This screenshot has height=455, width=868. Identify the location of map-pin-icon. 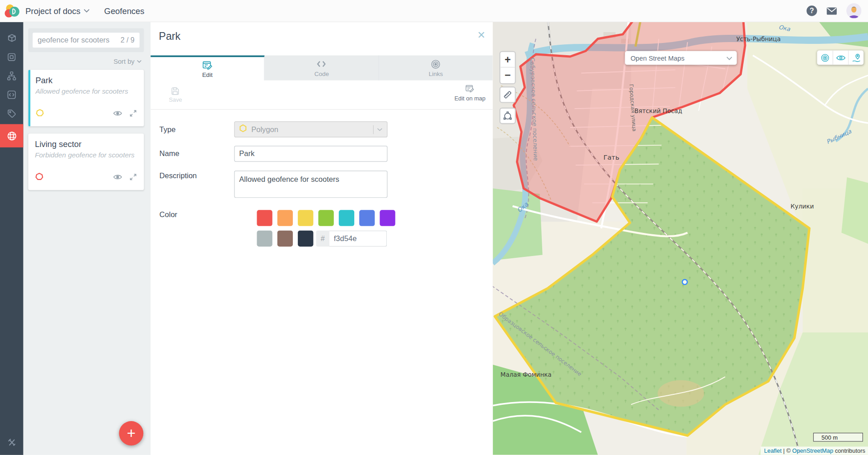
(856, 57).